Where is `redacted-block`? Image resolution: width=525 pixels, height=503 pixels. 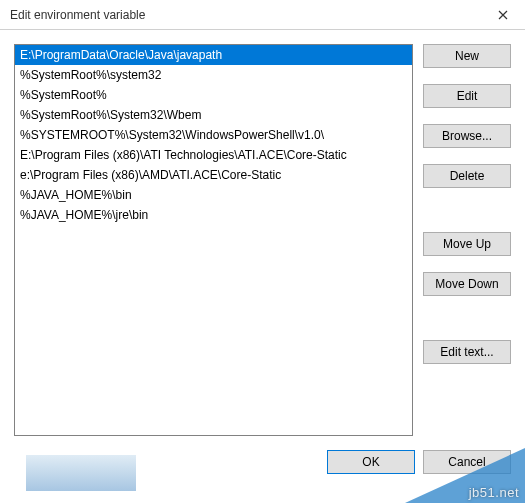 redacted-block is located at coordinates (81, 473).